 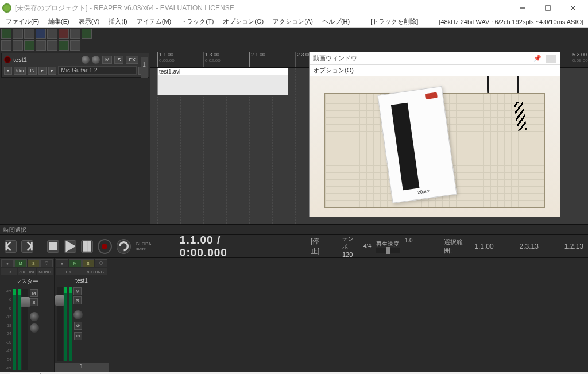 I want to click on ch1-env-icon: ⬡, so click(x=101, y=263).